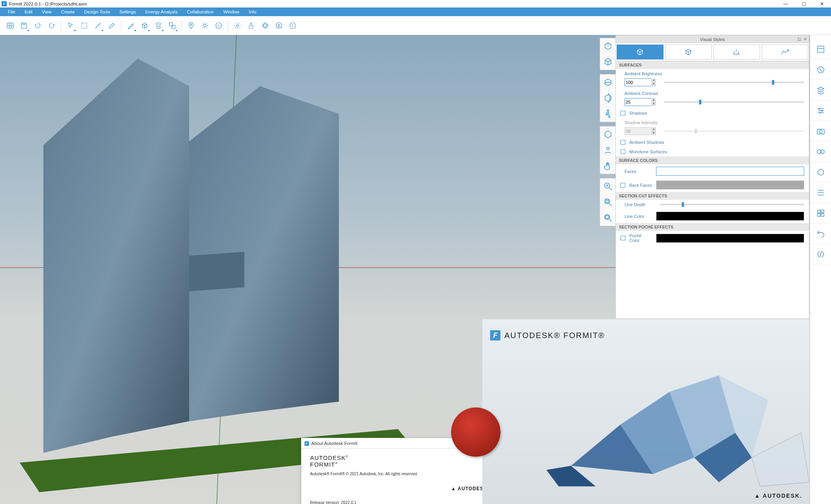 The width and height of the screenshot is (831, 504). What do you see at coordinates (822, 4) in the screenshot?
I see `close-button: ✕` at bounding box center [822, 4].